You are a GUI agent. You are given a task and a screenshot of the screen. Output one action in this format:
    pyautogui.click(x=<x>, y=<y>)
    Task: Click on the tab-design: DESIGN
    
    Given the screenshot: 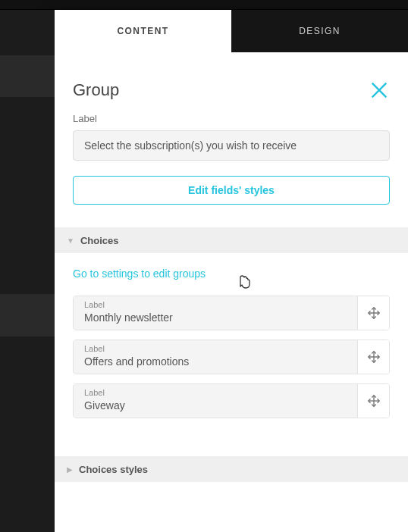 What is the action you would take?
    pyautogui.click(x=320, y=31)
    